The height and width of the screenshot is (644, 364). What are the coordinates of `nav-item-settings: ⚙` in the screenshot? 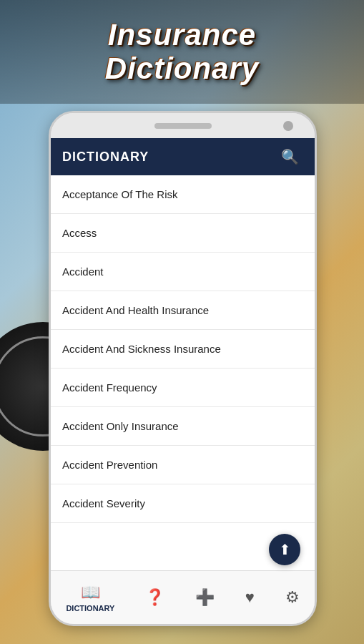 It's located at (292, 597).